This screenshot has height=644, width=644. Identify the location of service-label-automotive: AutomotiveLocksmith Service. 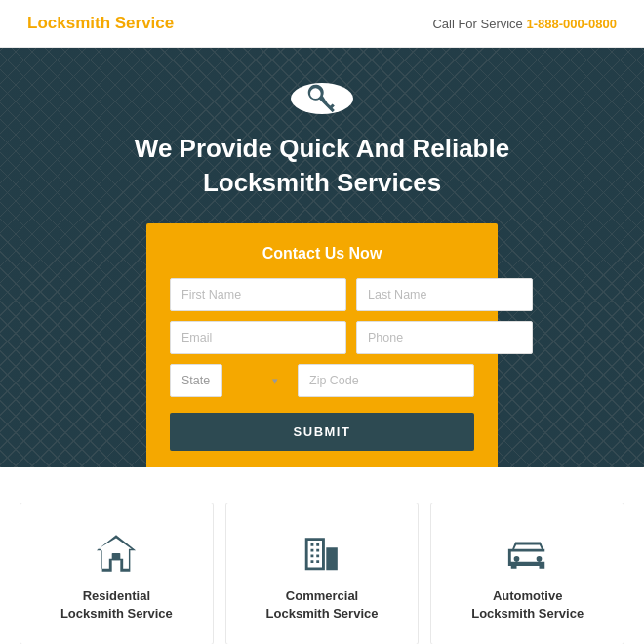
(527, 605).